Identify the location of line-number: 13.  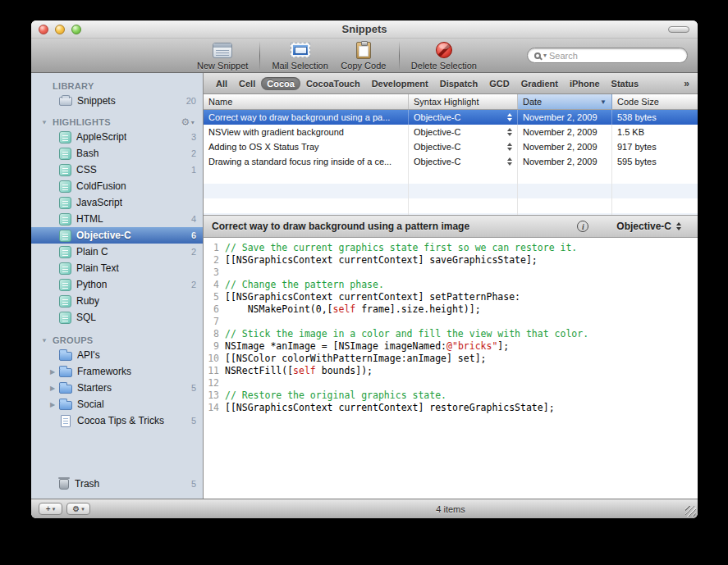
(214, 395).